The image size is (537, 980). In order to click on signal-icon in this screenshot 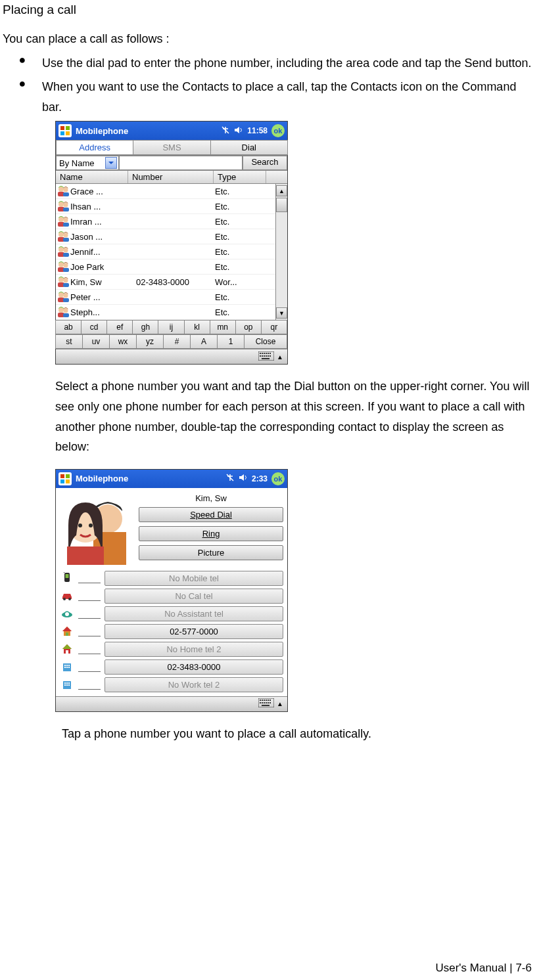, I will do `click(225, 131)`.